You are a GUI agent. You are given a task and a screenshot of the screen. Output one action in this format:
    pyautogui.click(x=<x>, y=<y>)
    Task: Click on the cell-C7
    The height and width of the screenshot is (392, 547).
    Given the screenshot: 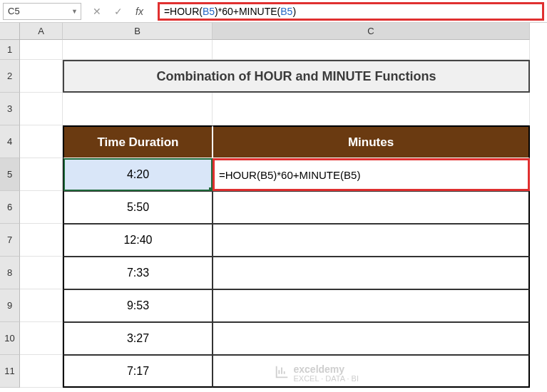 What is the action you would take?
    pyautogui.click(x=371, y=240)
    